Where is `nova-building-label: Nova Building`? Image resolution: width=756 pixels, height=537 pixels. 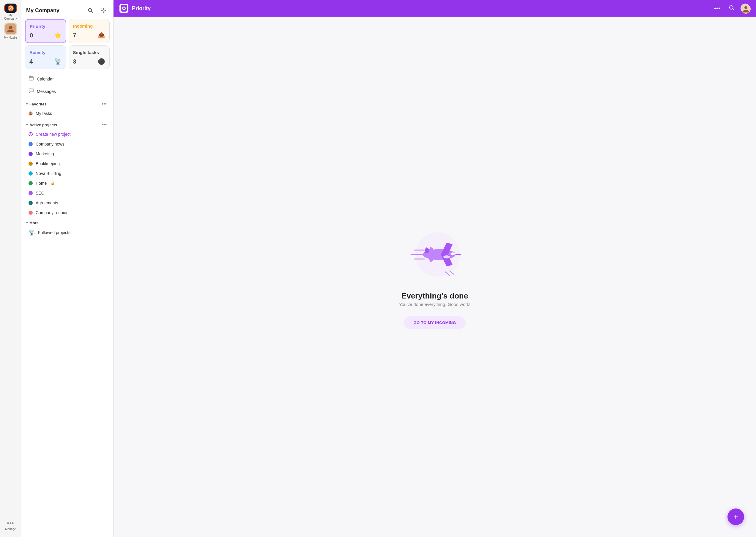 nova-building-label: Nova Building is located at coordinates (48, 173).